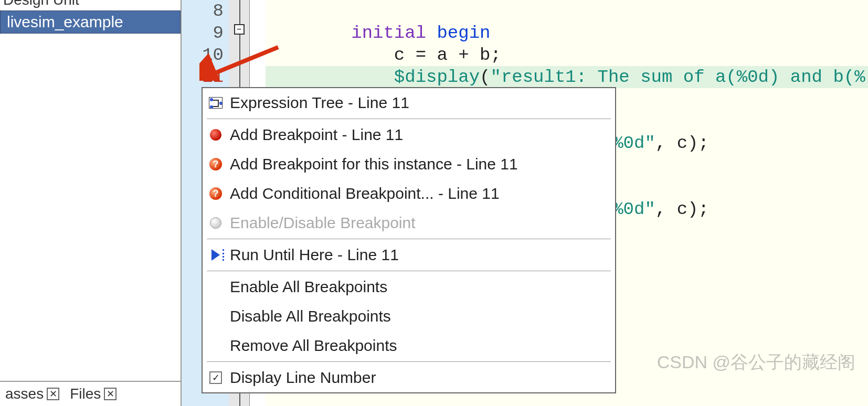 The image size is (868, 406). What do you see at coordinates (33, 394) in the screenshot?
I see `tab-classes: asses ✕` at bounding box center [33, 394].